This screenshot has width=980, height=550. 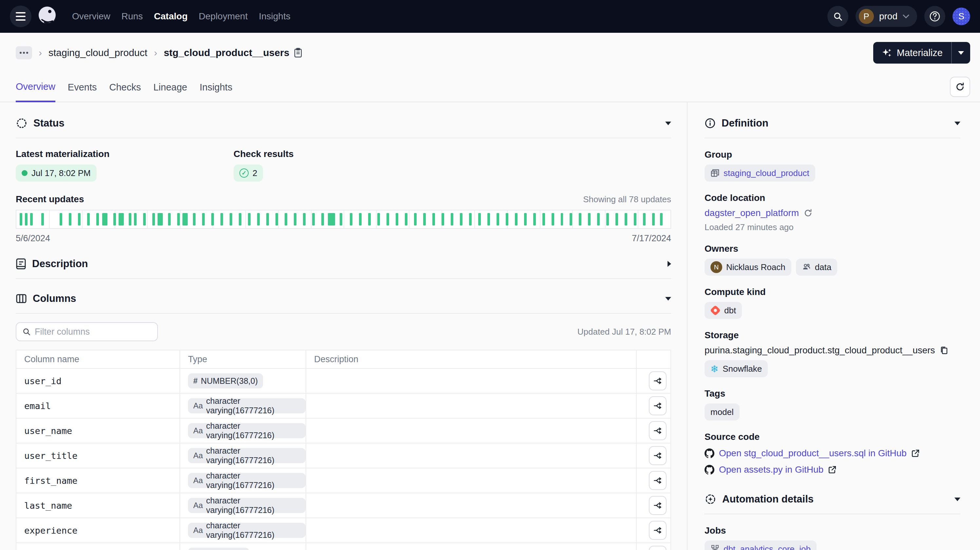 I want to click on definition-collapse-button, so click(x=957, y=123).